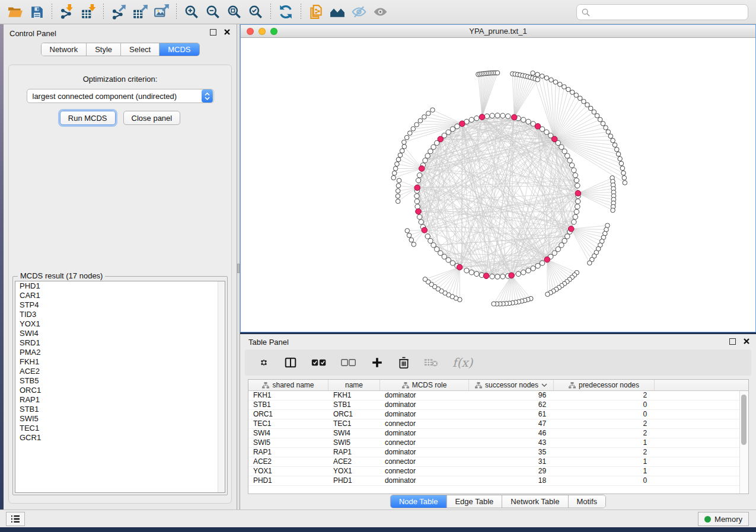 This screenshot has width=756, height=532. I want to click on mcds-node-item: ACE2, so click(120, 371).